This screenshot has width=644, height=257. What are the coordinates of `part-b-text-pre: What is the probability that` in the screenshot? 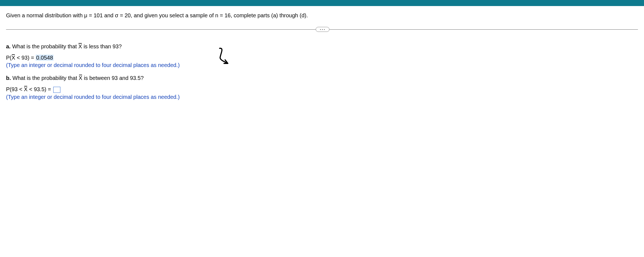 It's located at (45, 78).